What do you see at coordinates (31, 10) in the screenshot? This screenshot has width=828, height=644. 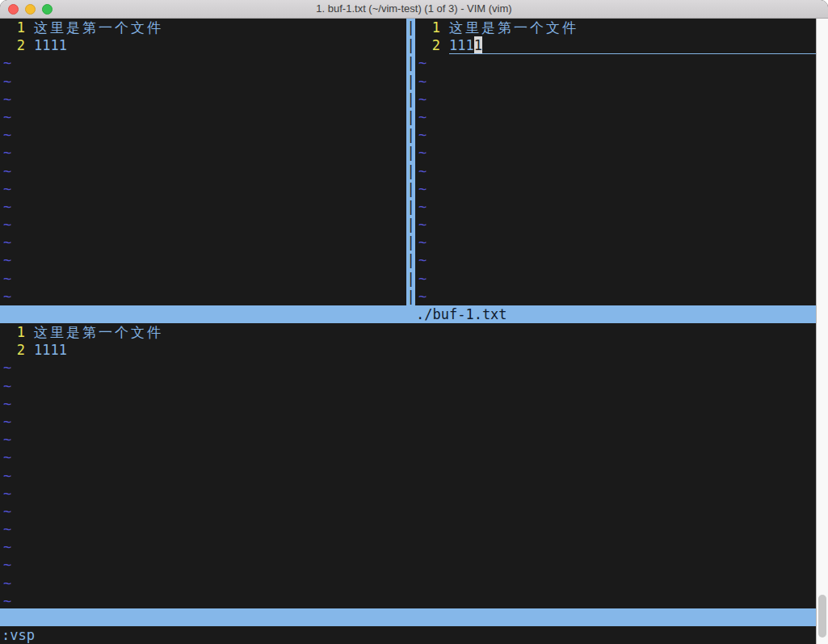 I see `traffic-lights` at bounding box center [31, 10].